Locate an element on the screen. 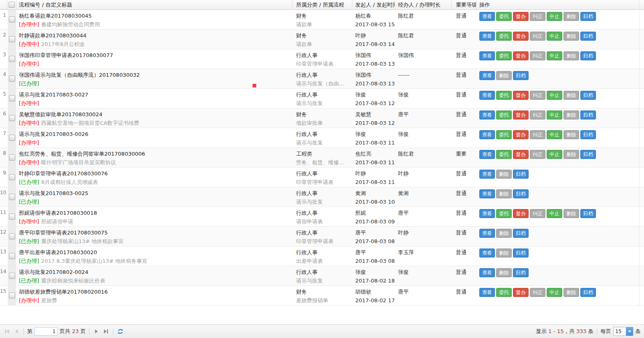  per-page-select: 15 is located at coordinates (623, 331).